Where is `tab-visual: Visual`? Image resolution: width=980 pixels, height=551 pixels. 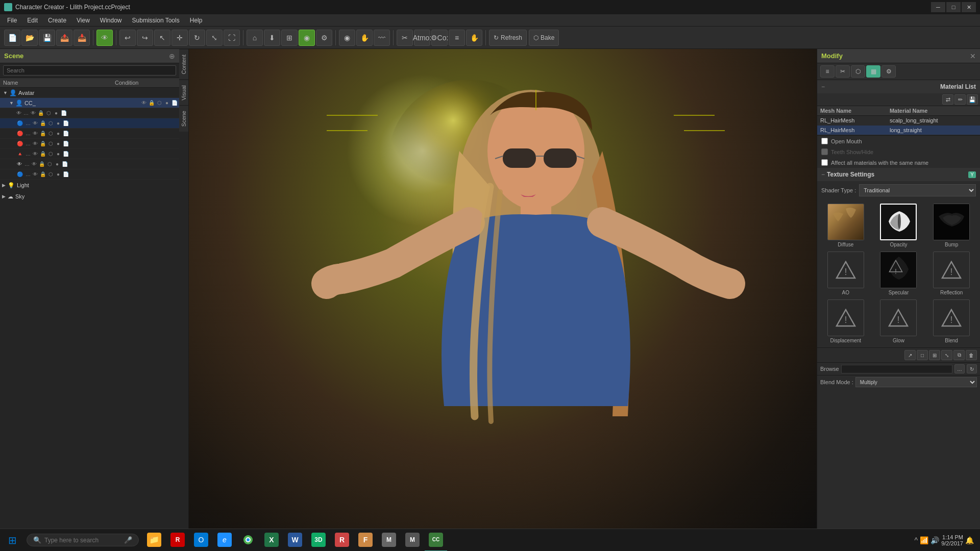 tab-visual: Visual is located at coordinates (184, 93).